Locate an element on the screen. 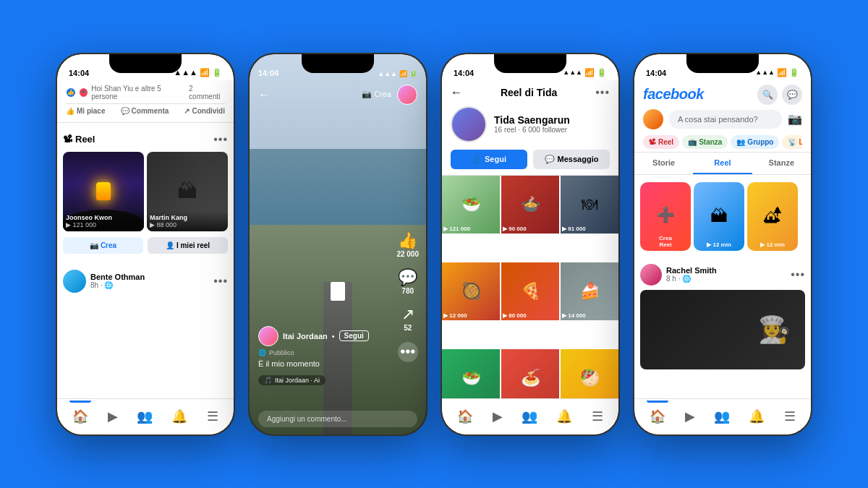 This screenshot has width=868, height=488. nav-bell-4: 🔔 is located at coordinates (757, 416).